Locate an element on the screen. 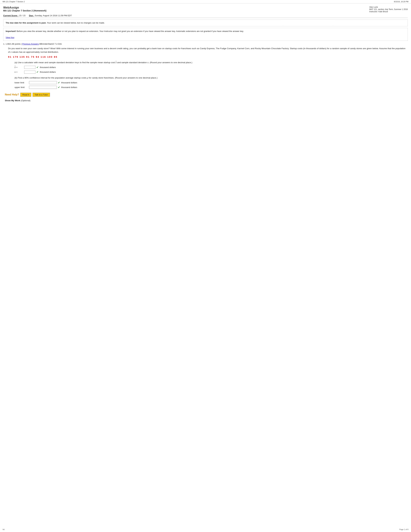 The height and width of the screenshot is (532, 411). user-instructor: Instructor: Kate Bruce is located at coordinates (389, 12).